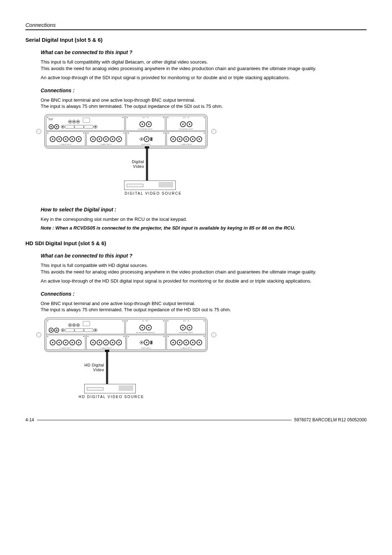  I want to click on rear-panel: IN OUT HD SDI DIGITAL MODULE OUT IN SDI …, so click(126, 335).